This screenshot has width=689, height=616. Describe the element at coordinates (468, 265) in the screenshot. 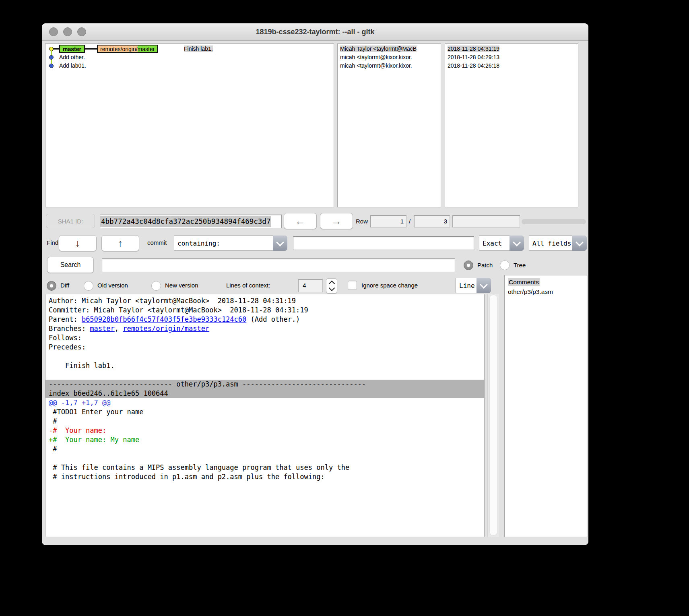

I see `patch-radio` at that location.